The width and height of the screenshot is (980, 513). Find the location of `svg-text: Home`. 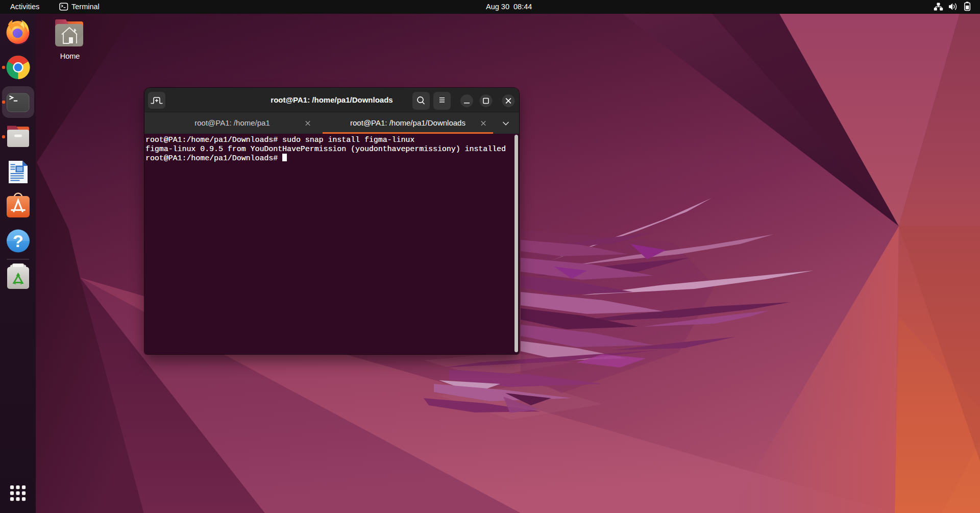

svg-text: Home is located at coordinates (70, 56).